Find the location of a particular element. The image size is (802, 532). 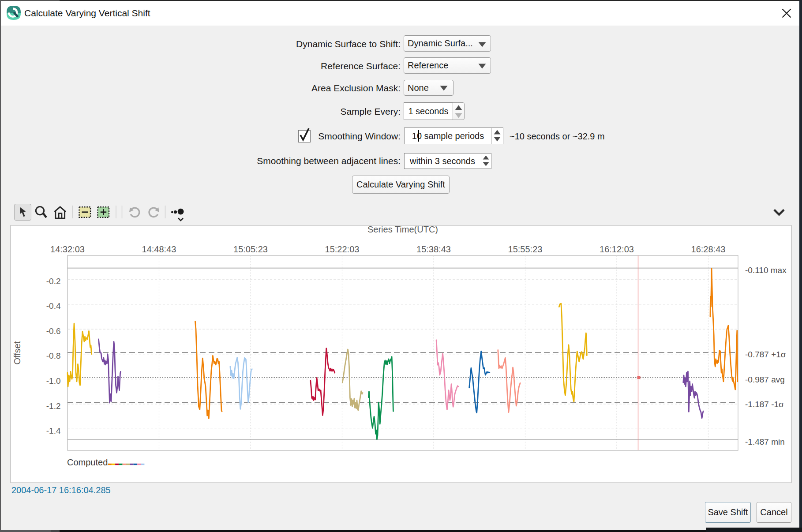

svg-text: -0.4 is located at coordinates (54, 306).